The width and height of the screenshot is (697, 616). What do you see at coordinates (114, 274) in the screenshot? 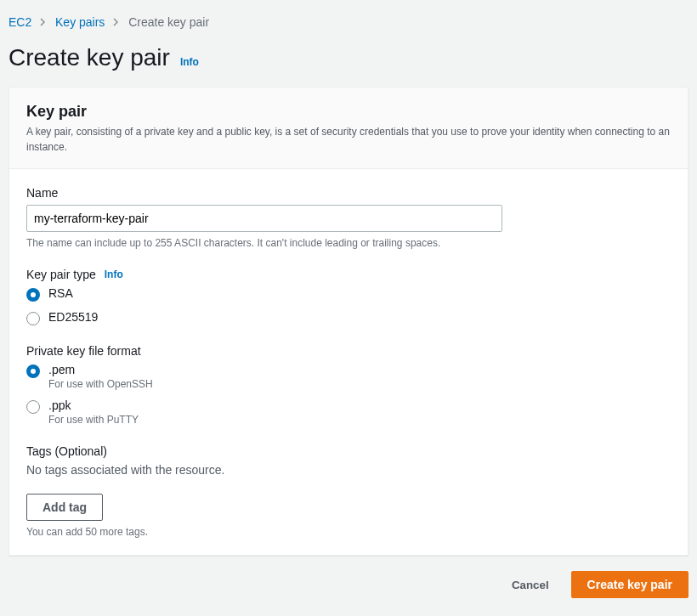
I see `type-info-link: Info` at bounding box center [114, 274].